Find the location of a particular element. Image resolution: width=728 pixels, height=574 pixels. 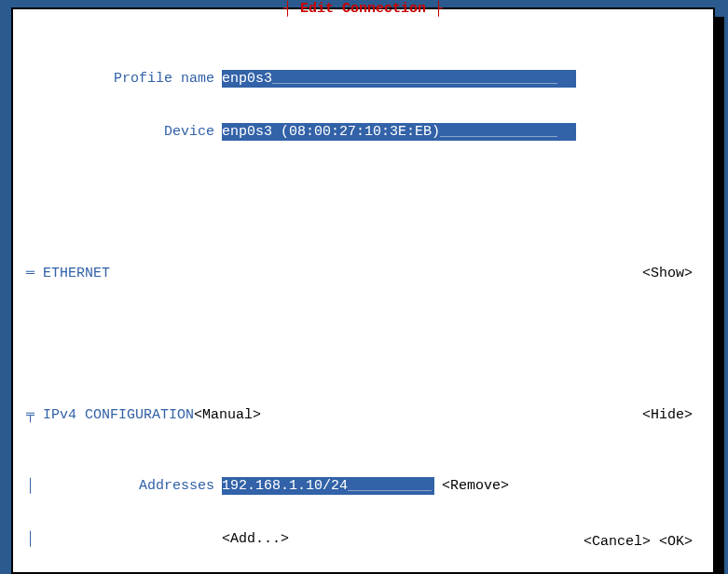

device-input: enp0s3 (08:00:27:10:3E:EB)______________ is located at coordinates (399, 132).